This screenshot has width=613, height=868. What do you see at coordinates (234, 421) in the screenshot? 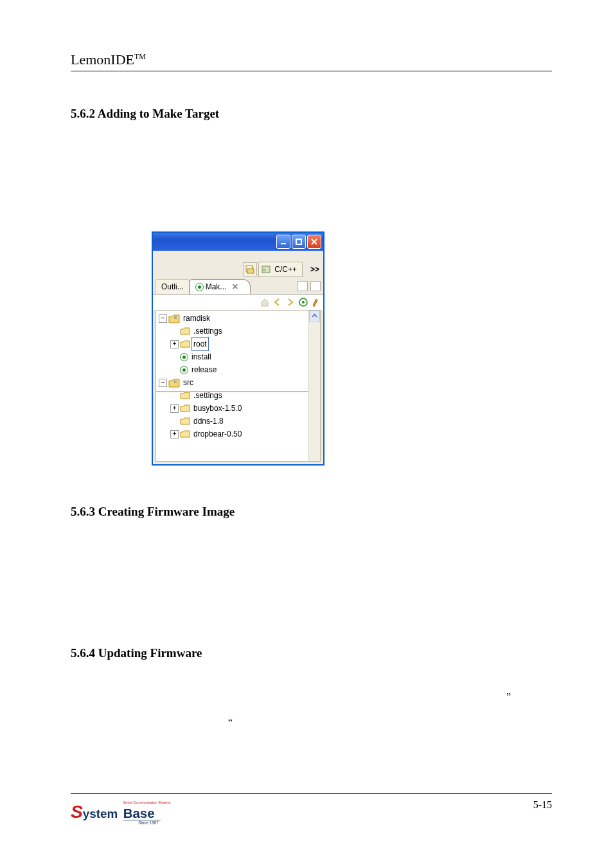
I see `tree-node-ddns: ddns-1.8` at bounding box center [234, 421].